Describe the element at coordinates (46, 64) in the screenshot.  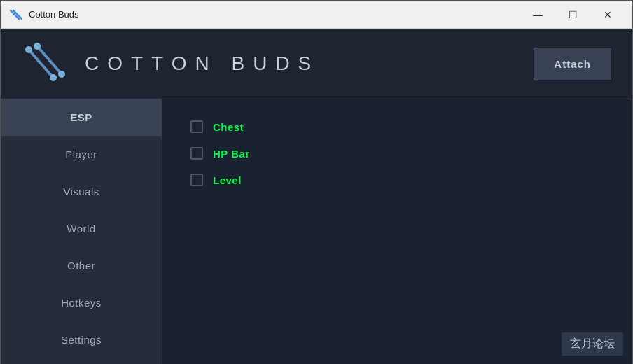
I see `logo` at that location.